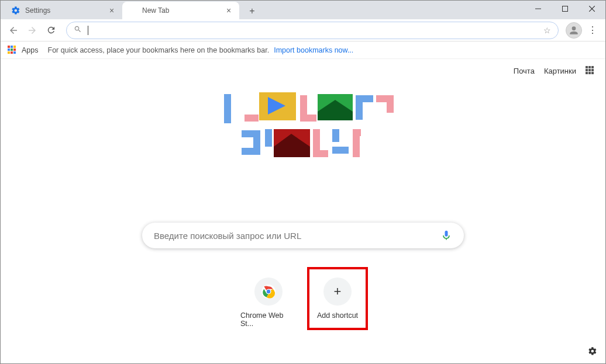  What do you see at coordinates (78, 30) in the screenshot?
I see `search-icon` at bounding box center [78, 30].